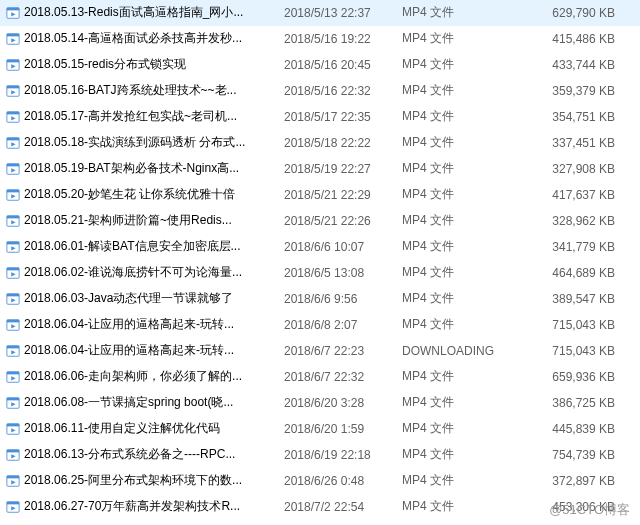  I want to click on file-size: 337,451 KB, so click(568, 143).